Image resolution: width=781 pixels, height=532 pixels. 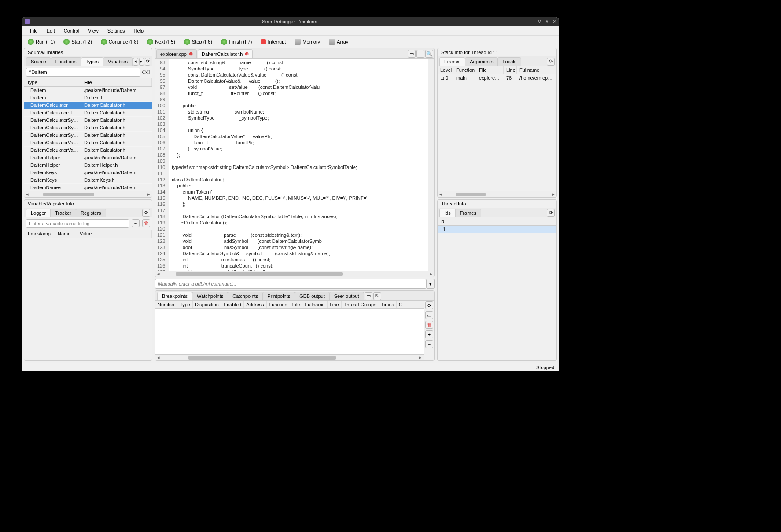 I want to click on tab-locals: Locals, so click(x=509, y=62).